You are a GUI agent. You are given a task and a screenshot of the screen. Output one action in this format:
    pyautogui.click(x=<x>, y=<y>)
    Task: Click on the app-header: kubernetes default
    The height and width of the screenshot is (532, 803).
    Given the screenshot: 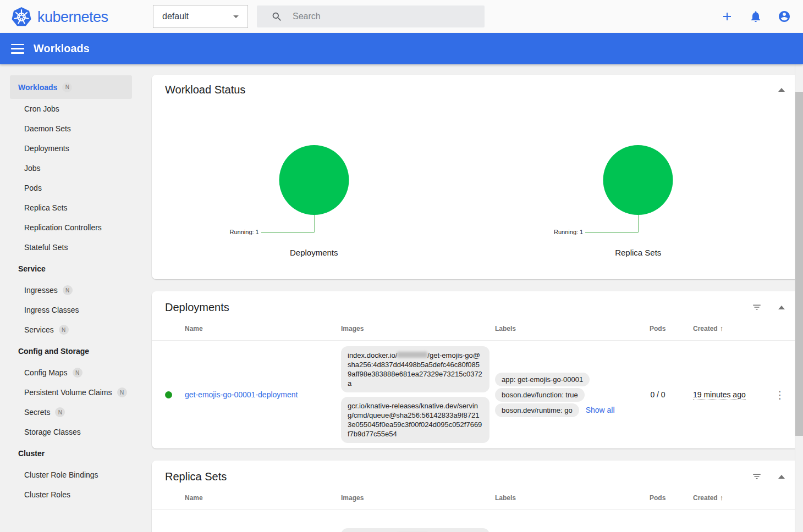 What is the action you would take?
    pyautogui.click(x=402, y=16)
    